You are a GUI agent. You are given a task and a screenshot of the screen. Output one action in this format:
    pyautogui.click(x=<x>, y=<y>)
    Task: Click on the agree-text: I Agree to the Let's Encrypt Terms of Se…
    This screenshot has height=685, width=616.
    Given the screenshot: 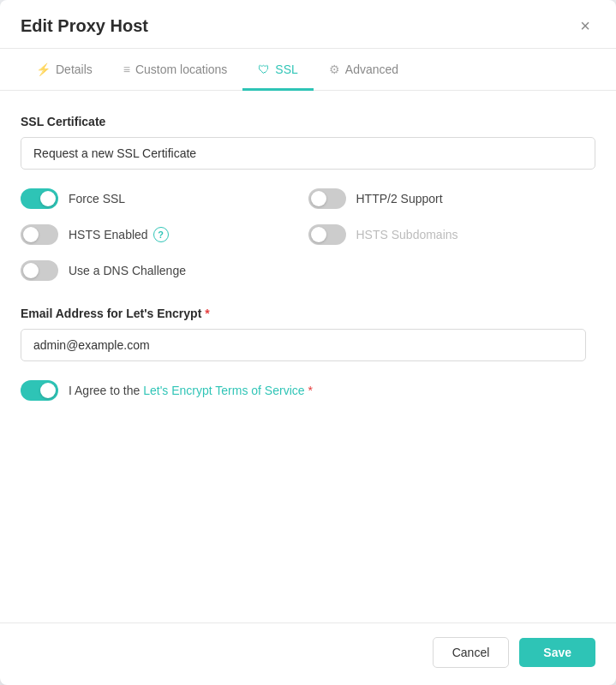 What is the action you would take?
    pyautogui.click(x=190, y=390)
    